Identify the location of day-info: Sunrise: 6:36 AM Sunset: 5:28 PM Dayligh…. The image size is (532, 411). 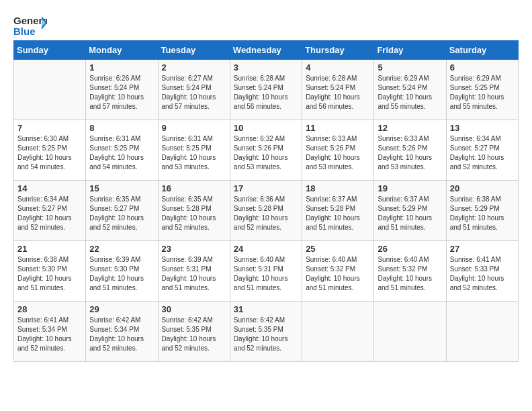
(266, 214).